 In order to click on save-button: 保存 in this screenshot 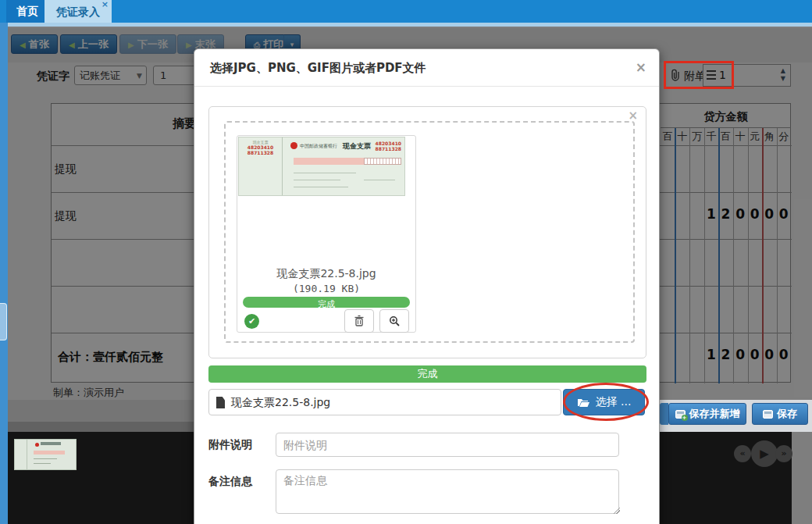, I will do `click(780, 414)`.